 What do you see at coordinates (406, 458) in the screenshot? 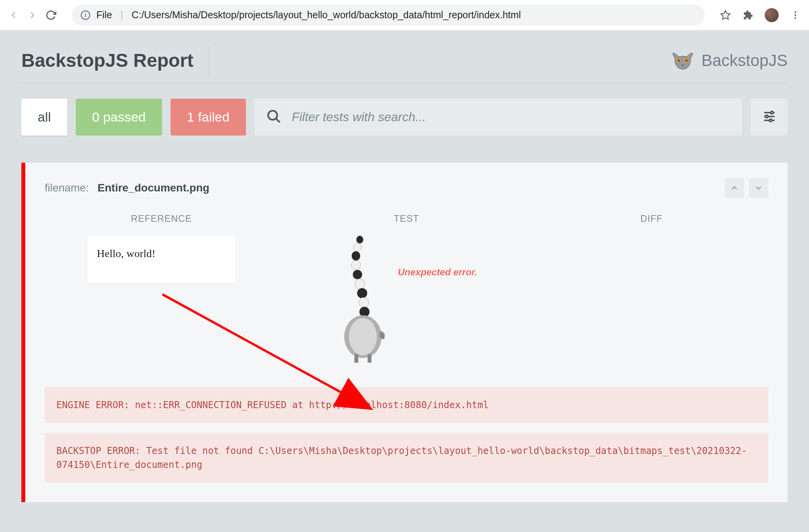
I see `backstop-error-box: BACKSTOP ERROR: Test file not found C:\U…` at bounding box center [406, 458].